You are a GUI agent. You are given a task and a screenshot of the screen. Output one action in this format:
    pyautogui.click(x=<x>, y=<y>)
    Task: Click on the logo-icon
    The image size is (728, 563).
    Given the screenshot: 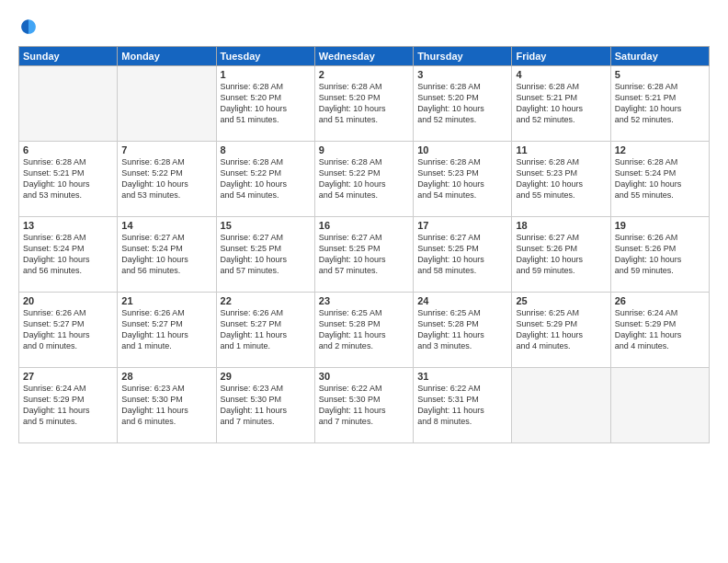 What is the action you would take?
    pyautogui.click(x=28, y=27)
    